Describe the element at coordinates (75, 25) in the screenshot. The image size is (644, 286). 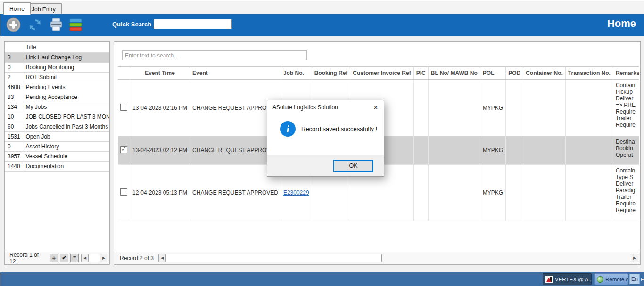
I see `list-bars-icon` at that location.